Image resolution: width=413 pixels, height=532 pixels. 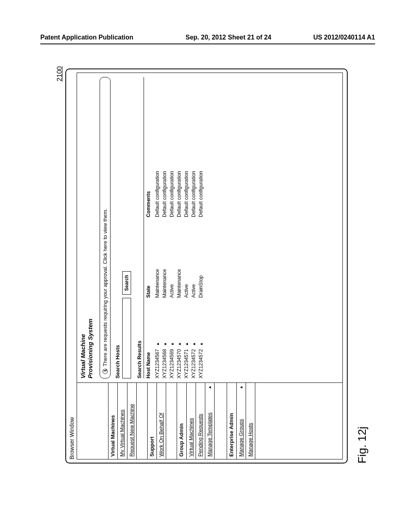 What do you see at coordinates (172, 228) in the screenshot?
I see `table-row: XYZ1234569 ▲ActiveDefault configuration` at bounding box center [172, 228].